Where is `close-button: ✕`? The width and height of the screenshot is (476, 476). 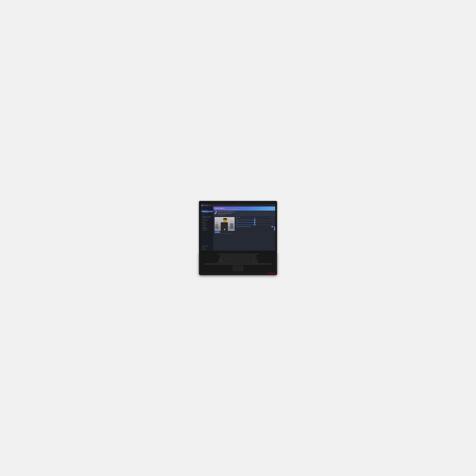
close-button: ✕ is located at coordinates (274, 205).